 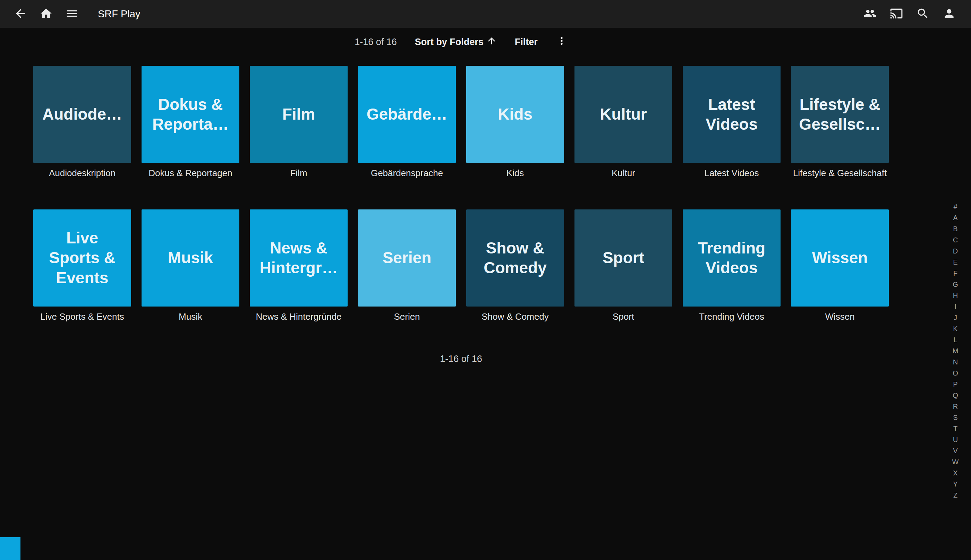 I want to click on filter-label: Filter, so click(x=526, y=42).